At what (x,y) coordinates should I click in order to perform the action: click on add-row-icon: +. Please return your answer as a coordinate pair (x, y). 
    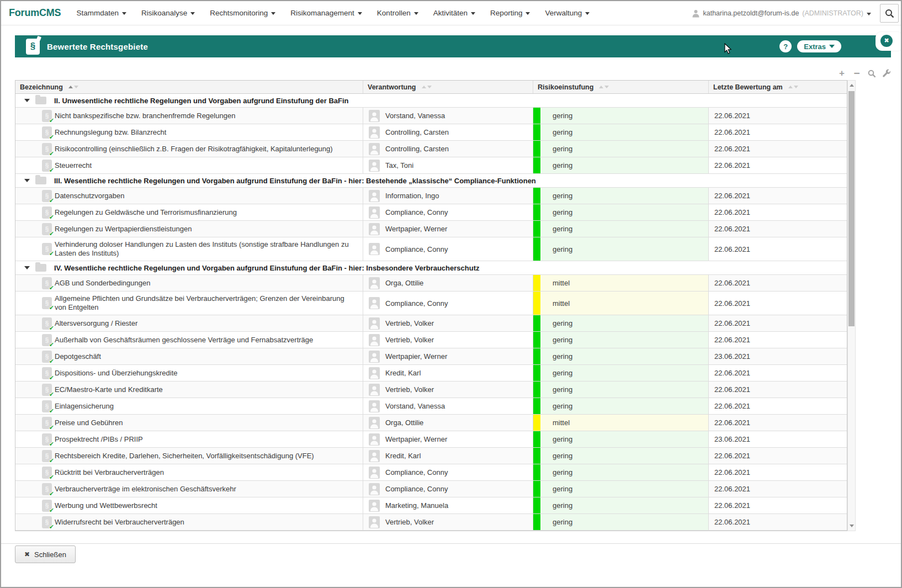
    Looking at the image, I should click on (842, 73).